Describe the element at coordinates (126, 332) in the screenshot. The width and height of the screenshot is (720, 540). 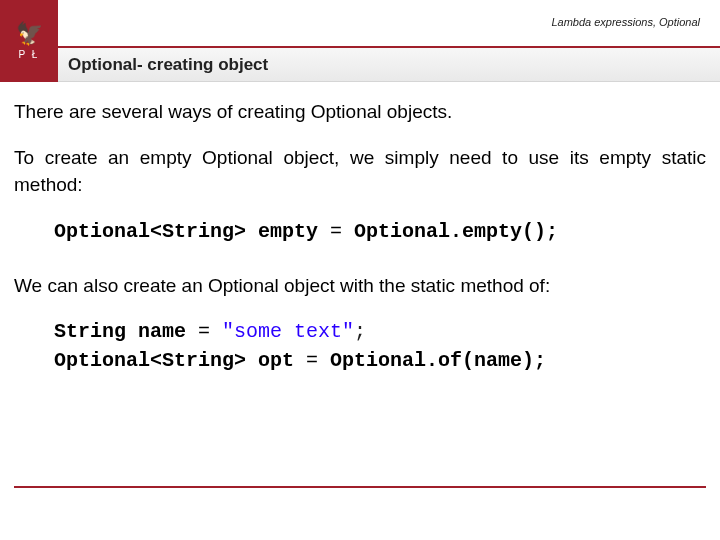
I see `code-text: String name` at that location.